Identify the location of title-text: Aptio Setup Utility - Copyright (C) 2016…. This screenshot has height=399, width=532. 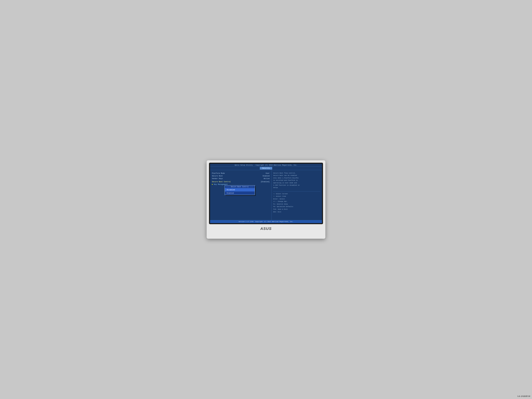
(266, 165).